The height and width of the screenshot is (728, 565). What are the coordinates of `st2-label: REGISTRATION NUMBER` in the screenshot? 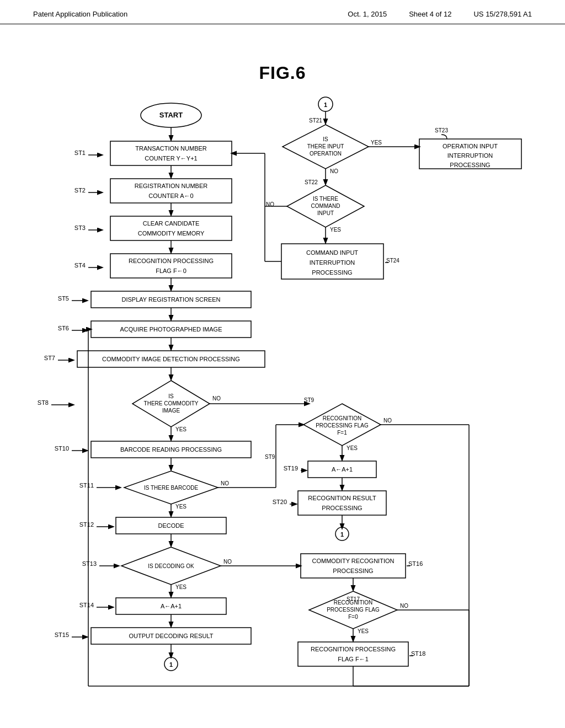 It's located at (171, 186).